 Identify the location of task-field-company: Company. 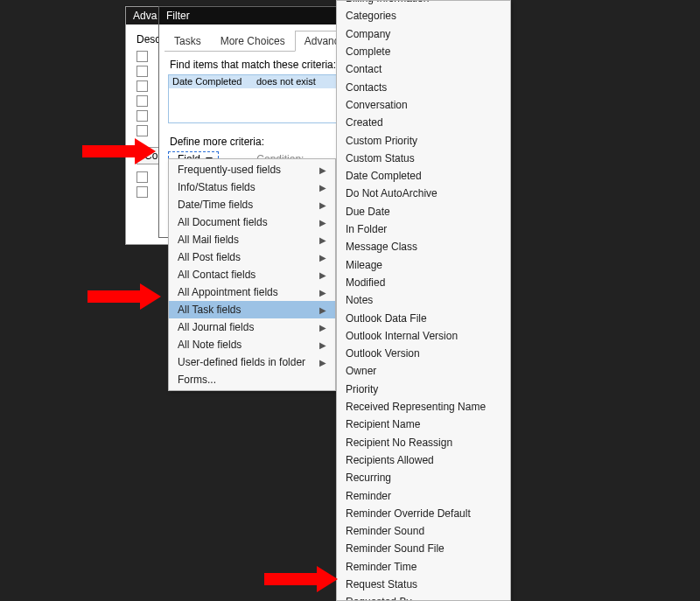
(424, 34).